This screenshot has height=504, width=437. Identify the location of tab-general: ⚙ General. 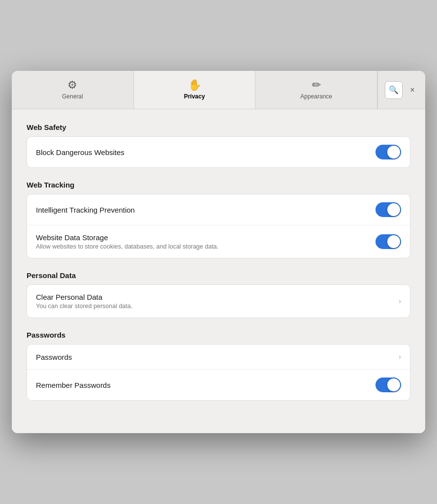
(73, 90).